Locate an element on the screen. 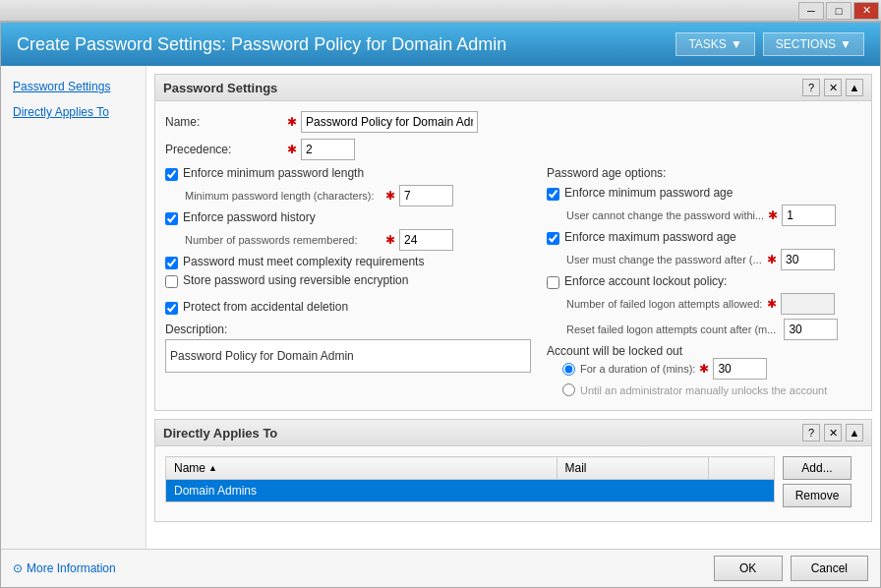 The height and width of the screenshot is (588, 881). sidebar-item-password-settings: Password Settings is located at coordinates (73, 87).